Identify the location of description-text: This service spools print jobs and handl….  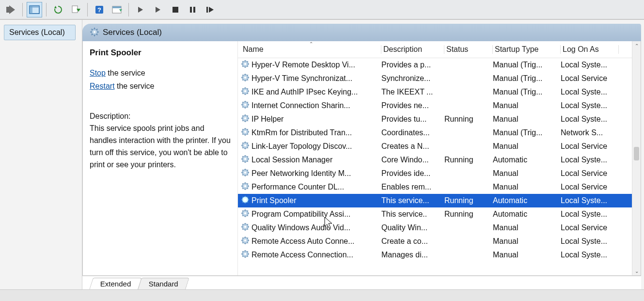
(160, 146).